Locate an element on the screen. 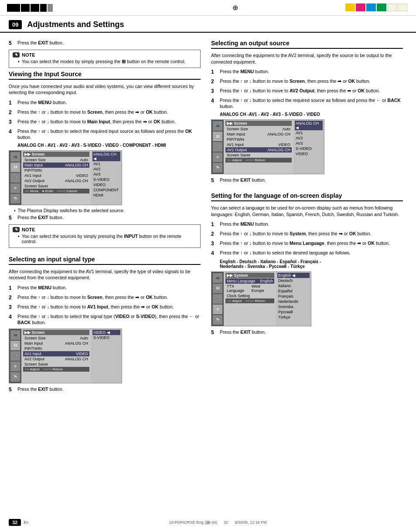 The image size is (416, 532). output-menu-header: ▶▶ Screen is located at coordinates (259, 123).